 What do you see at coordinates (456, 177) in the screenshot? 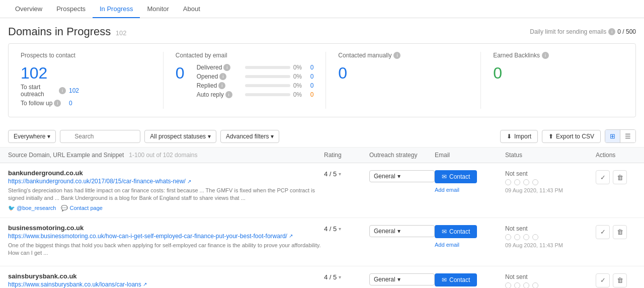
I see `contact-button-bankunderground: ✉ Contact` at bounding box center [456, 177].